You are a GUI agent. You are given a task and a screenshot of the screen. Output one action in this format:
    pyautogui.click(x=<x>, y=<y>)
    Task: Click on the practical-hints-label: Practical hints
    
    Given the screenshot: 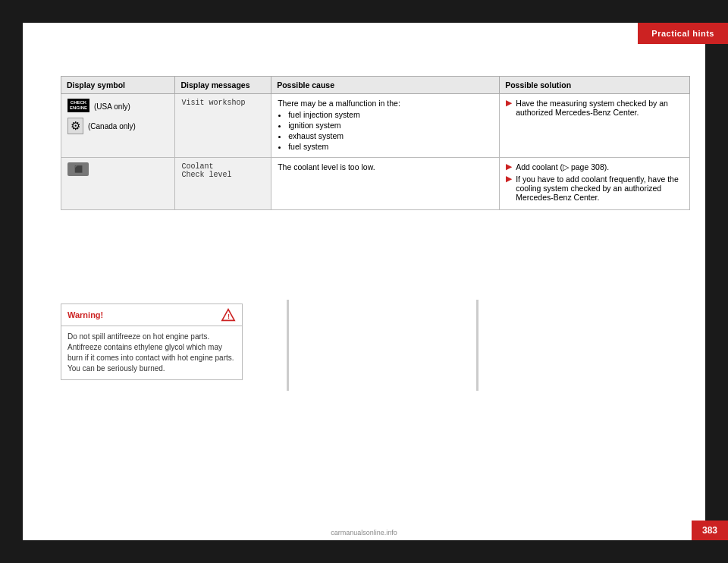 What is the action you would take?
    pyautogui.click(x=682, y=33)
    